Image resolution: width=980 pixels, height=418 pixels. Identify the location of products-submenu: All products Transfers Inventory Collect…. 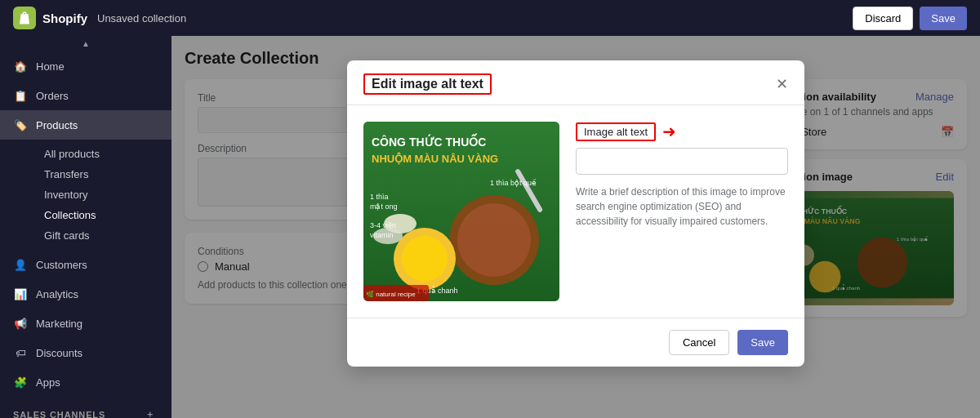
(86, 194).